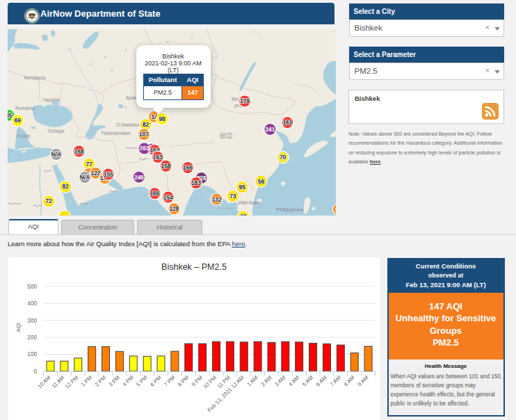 Image resolution: width=516 pixels, height=420 pixels. I want to click on svg-text: 10 PM, so click(210, 382).